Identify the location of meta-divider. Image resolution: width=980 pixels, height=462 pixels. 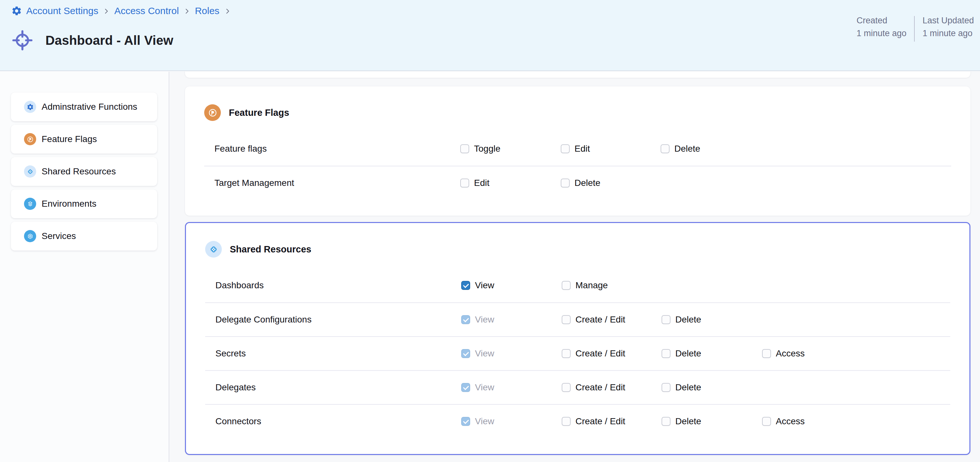
(915, 29).